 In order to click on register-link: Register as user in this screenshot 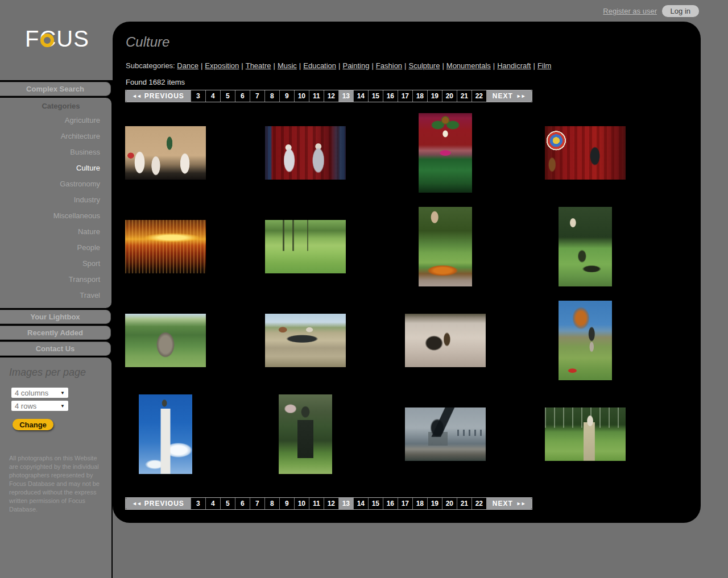, I will do `click(630, 11)`.